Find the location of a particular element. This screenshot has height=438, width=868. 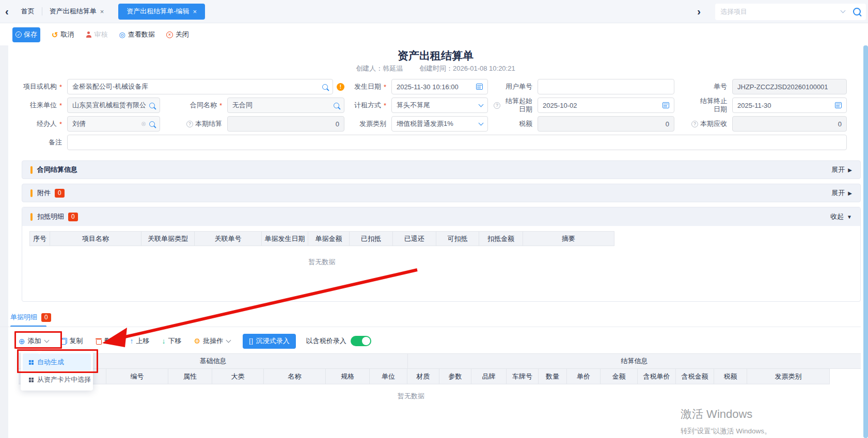

batch-ops-button: ⚙ 批操作 is located at coordinates (213, 341).